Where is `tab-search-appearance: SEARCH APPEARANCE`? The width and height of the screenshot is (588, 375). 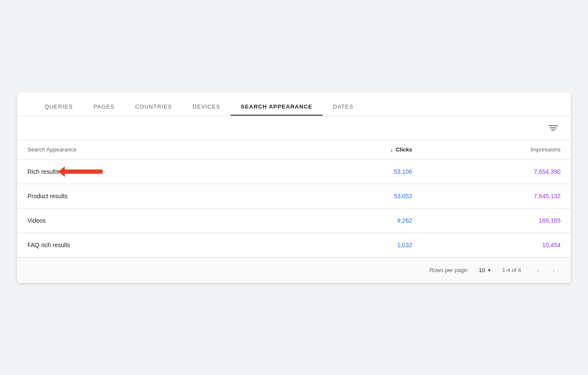 tab-search-appearance: SEARCH APPEARANCE is located at coordinates (276, 110).